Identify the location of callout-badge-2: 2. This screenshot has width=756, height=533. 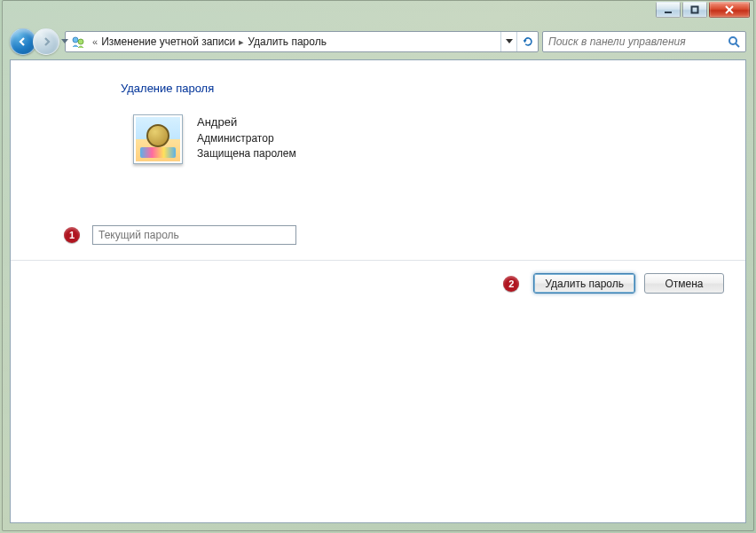
(511, 284).